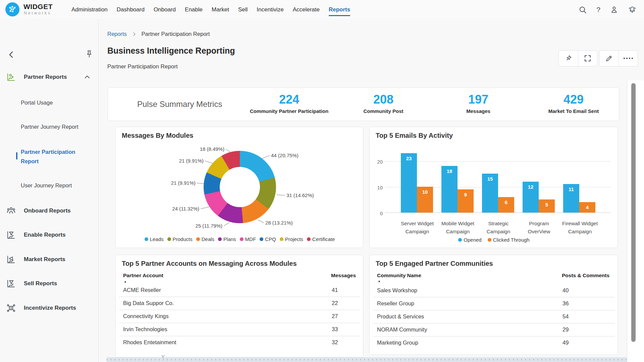 Image resolution: width=644 pixels, height=362 pixels. I want to click on sidebar-group-label: Market Reports, so click(45, 259).